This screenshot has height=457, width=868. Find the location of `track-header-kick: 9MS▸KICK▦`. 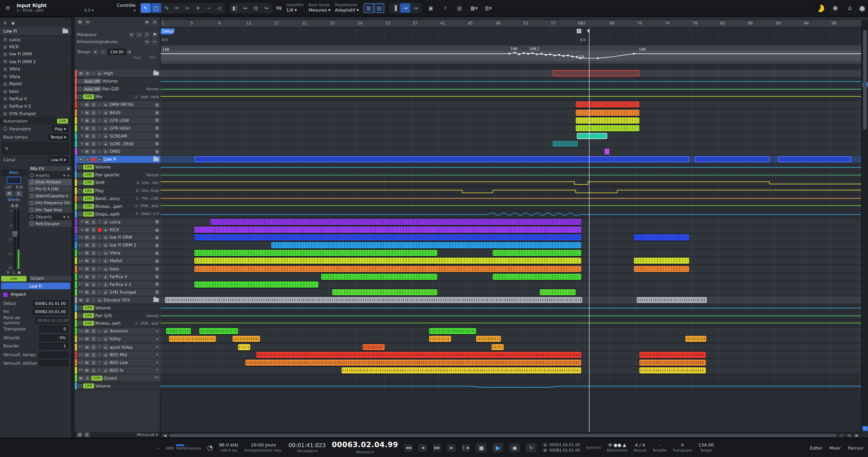

track-header-kick: 9MS▸KICK▦ is located at coordinates (117, 230).